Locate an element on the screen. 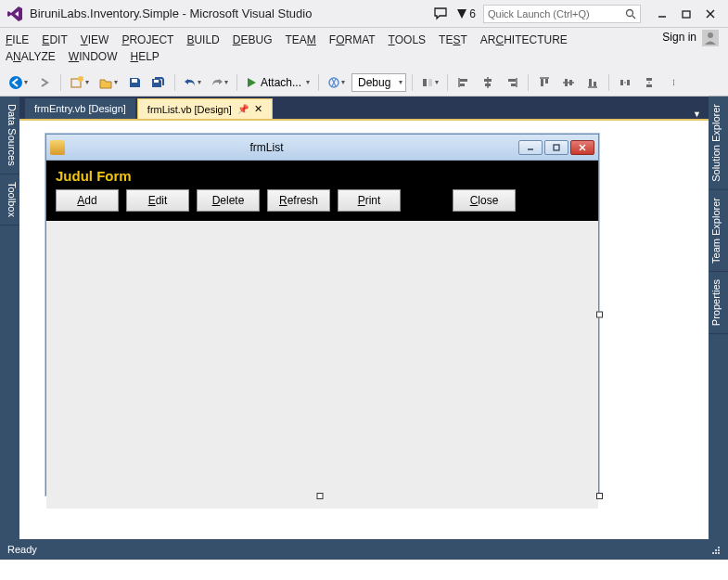 Image resolution: width=728 pixels, height=580 pixels. resize-handle-corner is located at coordinates (599, 496).